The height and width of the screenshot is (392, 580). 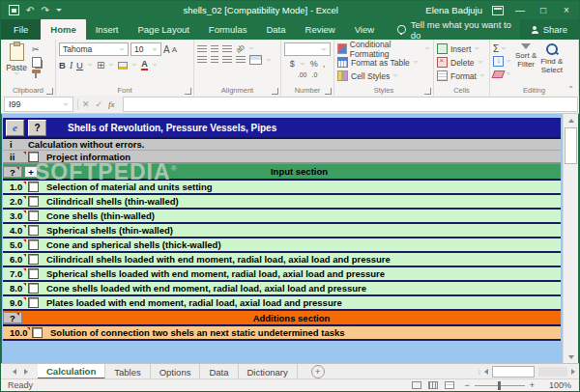 What do you see at coordinates (350, 104) in the screenshot?
I see `formula-input` at bounding box center [350, 104].